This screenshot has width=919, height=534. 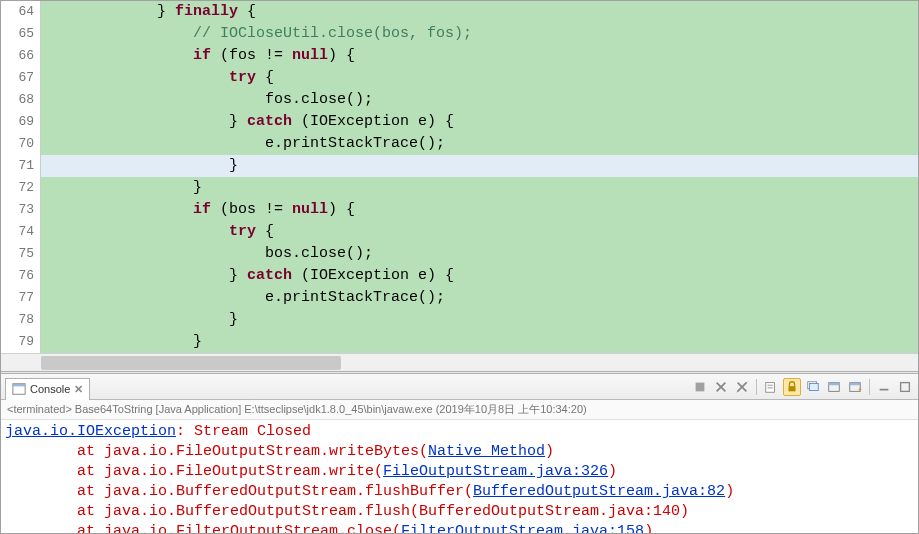 What do you see at coordinates (18, 254) in the screenshot?
I see `line-number: 75` at bounding box center [18, 254].